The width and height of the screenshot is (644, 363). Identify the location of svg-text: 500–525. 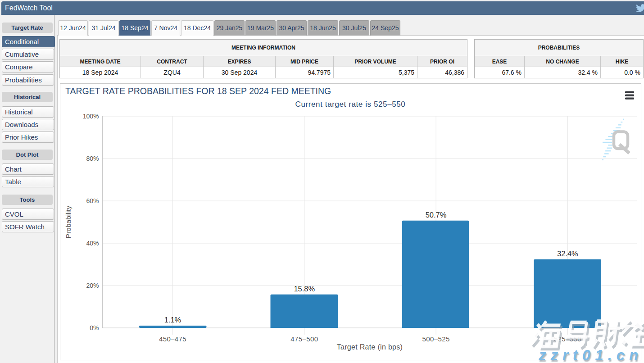
(436, 339).